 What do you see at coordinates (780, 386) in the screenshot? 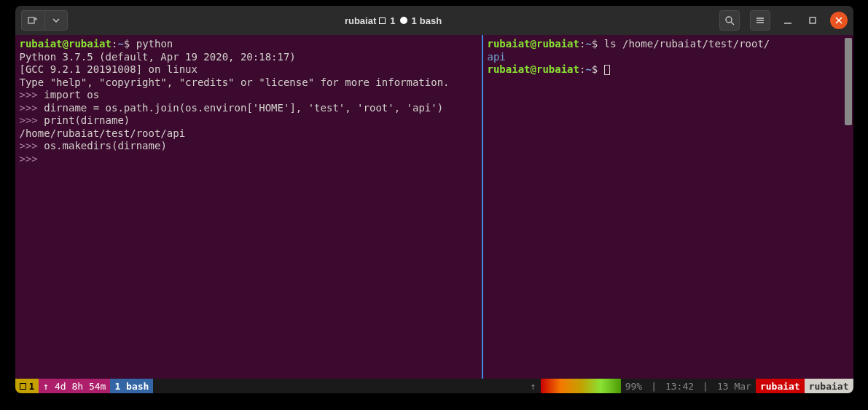
I see `status-host-red: rubaiat` at bounding box center [780, 386].